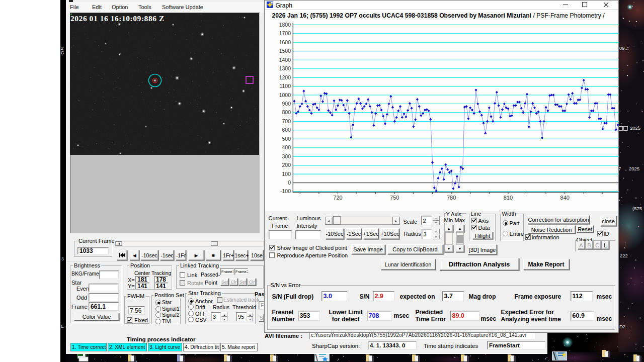 The width and height of the screenshot is (644, 362). Describe the element at coordinates (285, 33) in the screenshot. I see `svg-text: 1700` at that location.